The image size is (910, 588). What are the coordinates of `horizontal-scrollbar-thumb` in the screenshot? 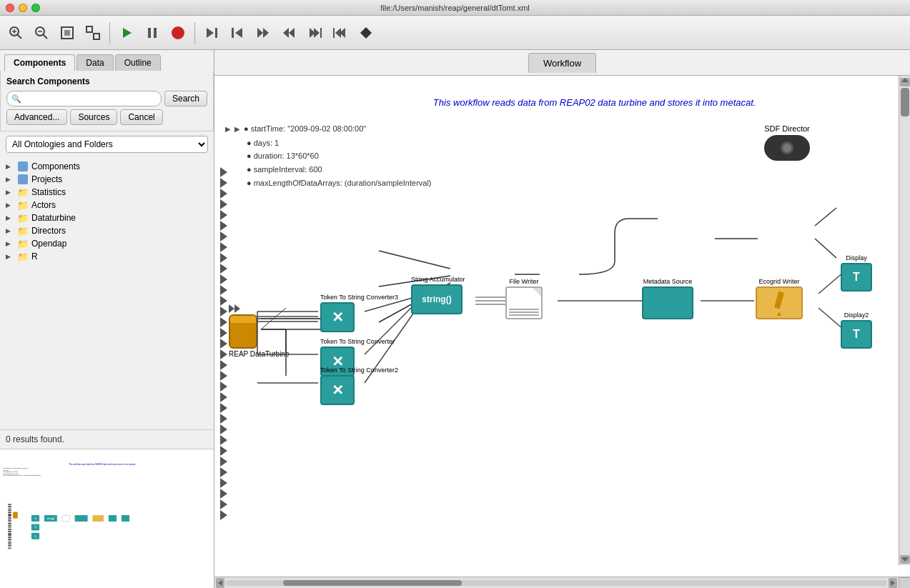 It's located at (372, 583).